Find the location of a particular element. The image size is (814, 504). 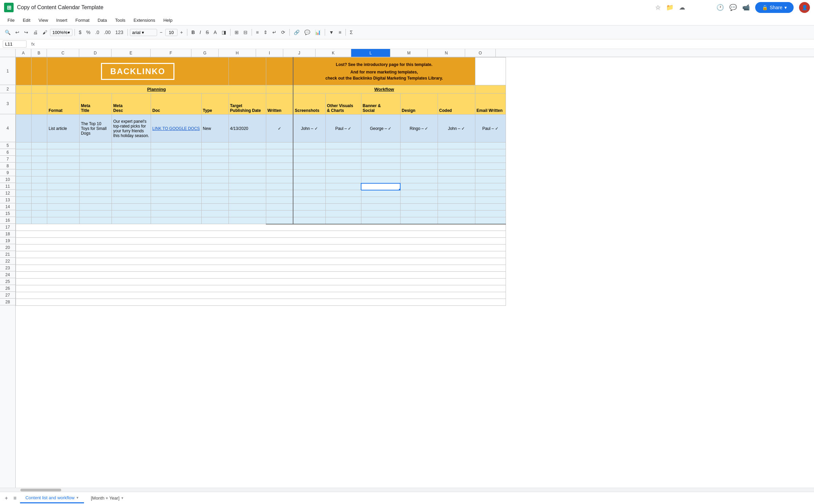

menu-view: View is located at coordinates (43, 20).